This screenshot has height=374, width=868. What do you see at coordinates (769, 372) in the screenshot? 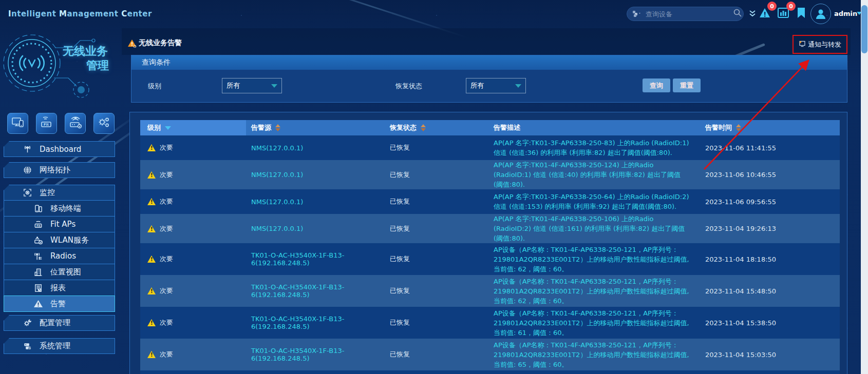
I see `cell-time` at bounding box center [769, 372].